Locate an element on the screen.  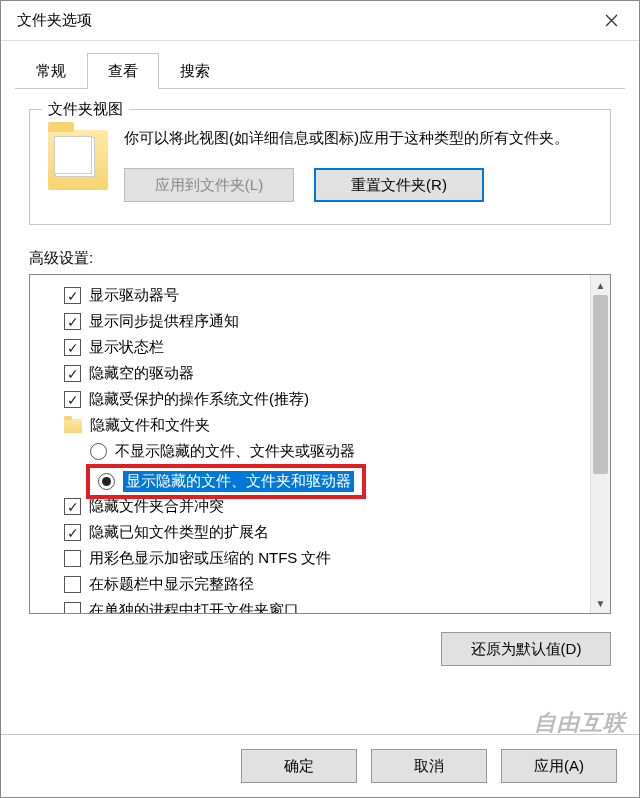
highlighted-option: 显示隐藏的文件、文件夹和驱动器 is located at coordinates (226, 482).